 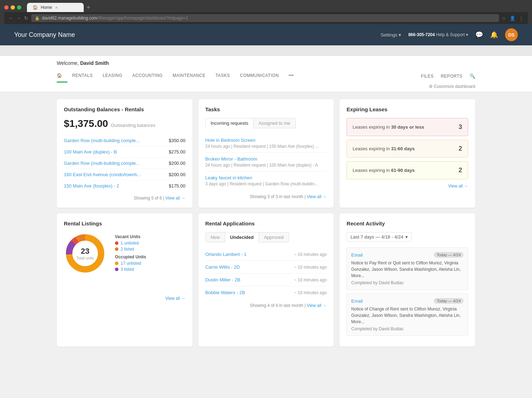 What do you see at coordinates (131, 263) in the screenshot?
I see `occupied-unlisted-legend: 17 unlisted` at bounding box center [131, 263].